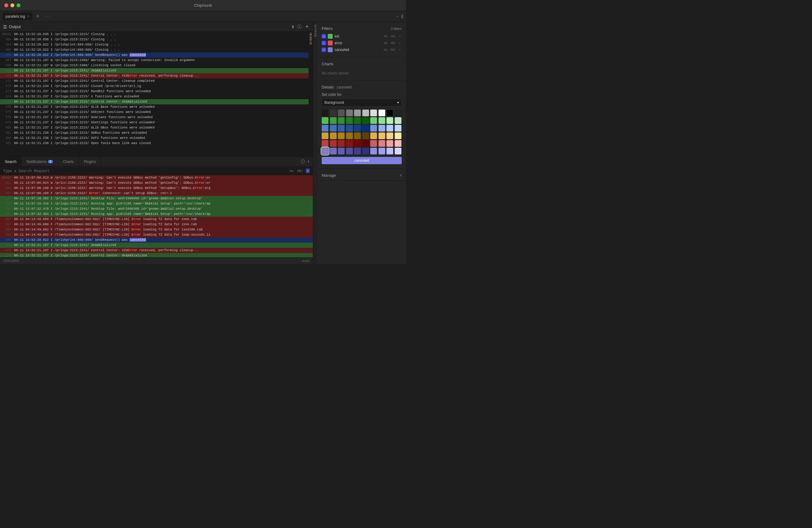  Describe the element at coordinates (308, 162) in the screenshot. I see `search-download-icon: ⬇` at that location.